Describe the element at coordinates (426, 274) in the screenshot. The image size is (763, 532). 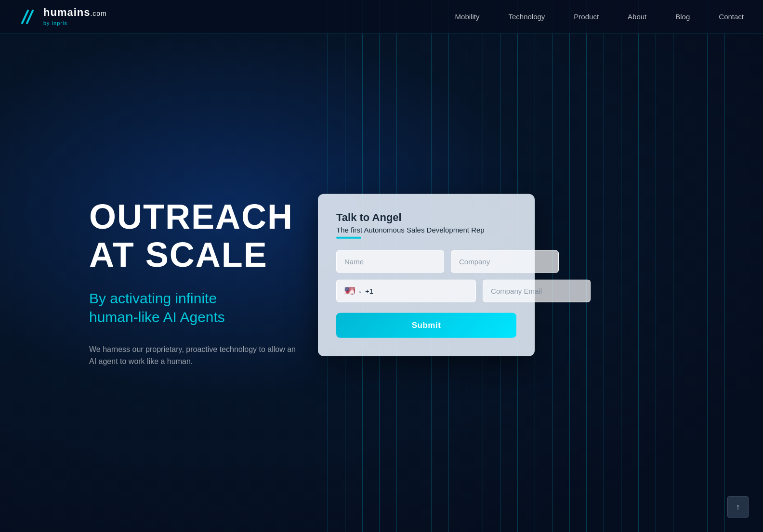
I see `form-card: Talk to Angel The first Autonomous Sales…` at that location.